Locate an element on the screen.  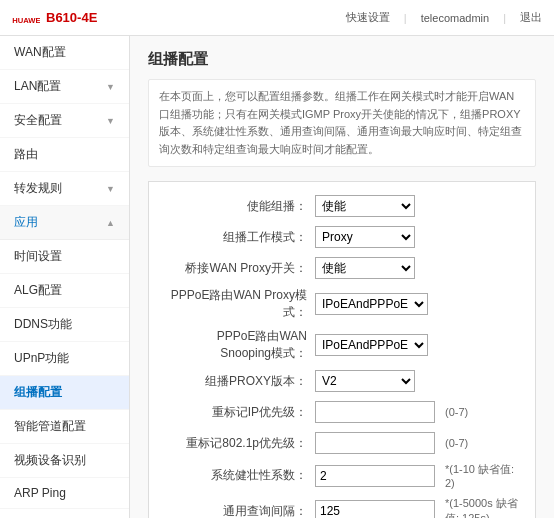
control-pppoe-wan-proxy: IPoEAndPPPoE IPoE only PPPoE only is located at coordinates (417, 304).